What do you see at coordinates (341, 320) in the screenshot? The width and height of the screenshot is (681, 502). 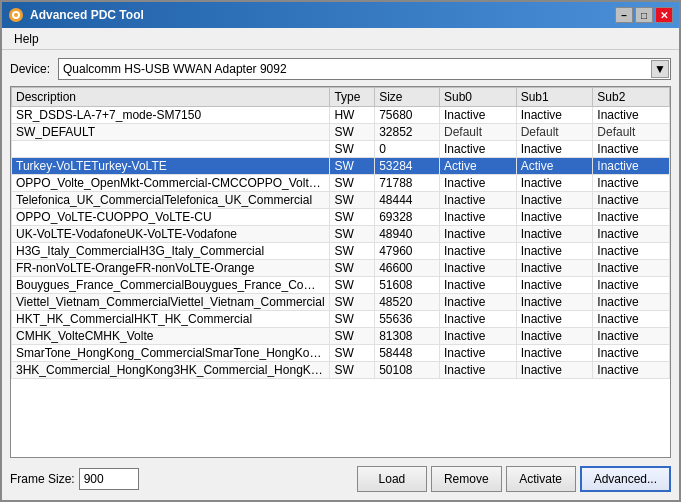 I see `table-row: HKT_HK_CommercialHKT_HK_CommercialSW5563…` at bounding box center [341, 320].